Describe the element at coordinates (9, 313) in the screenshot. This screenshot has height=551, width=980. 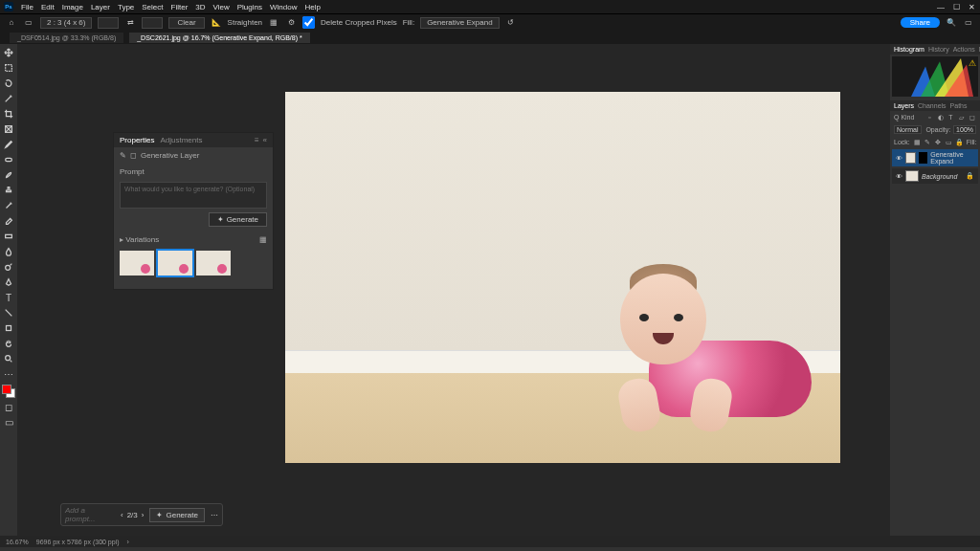
I see `path-tool-icon` at that location.